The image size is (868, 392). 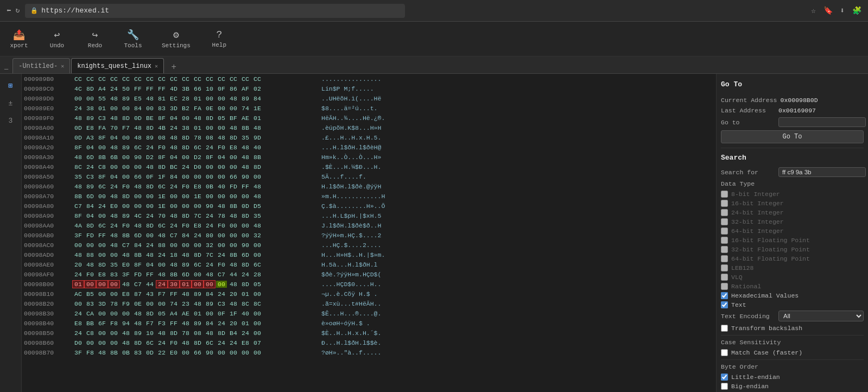 I want to click on hex-byte: 07, so click(x=257, y=343).